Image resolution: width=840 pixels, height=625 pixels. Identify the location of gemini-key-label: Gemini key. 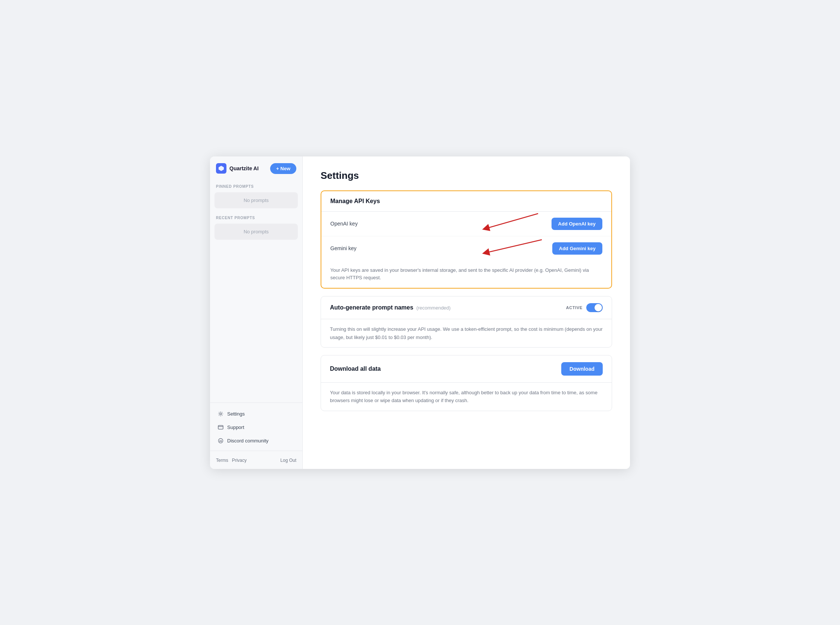
(344, 248).